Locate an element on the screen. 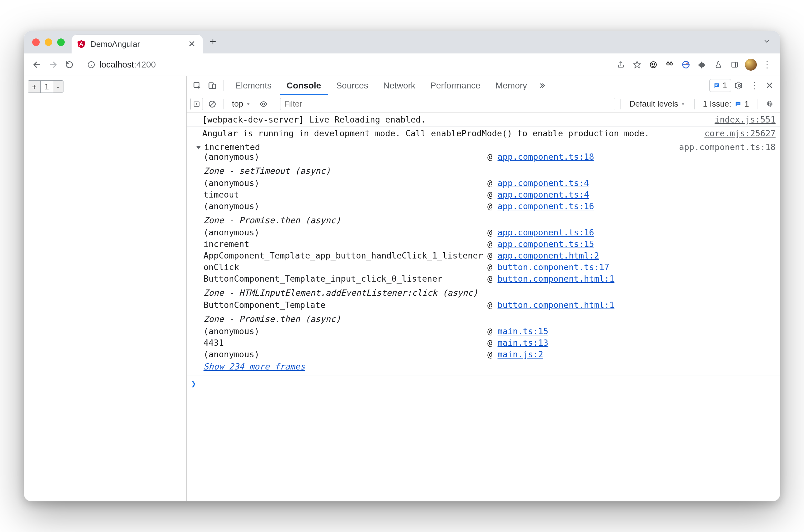 This screenshot has width=804, height=532. context-selector: top is located at coordinates (242, 104).